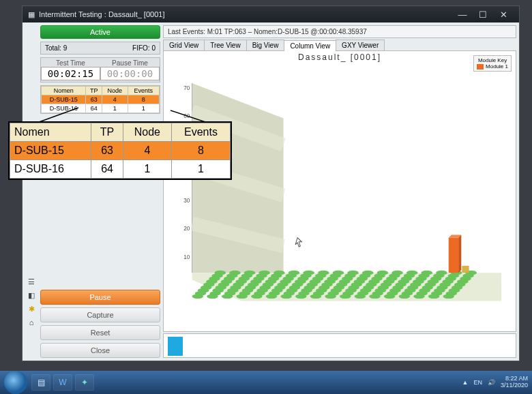 The height and width of the screenshot is (394, 532). Describe the element at coordinates (175, 346) in the screenshot. I see `thumbnail-bar` at that location.